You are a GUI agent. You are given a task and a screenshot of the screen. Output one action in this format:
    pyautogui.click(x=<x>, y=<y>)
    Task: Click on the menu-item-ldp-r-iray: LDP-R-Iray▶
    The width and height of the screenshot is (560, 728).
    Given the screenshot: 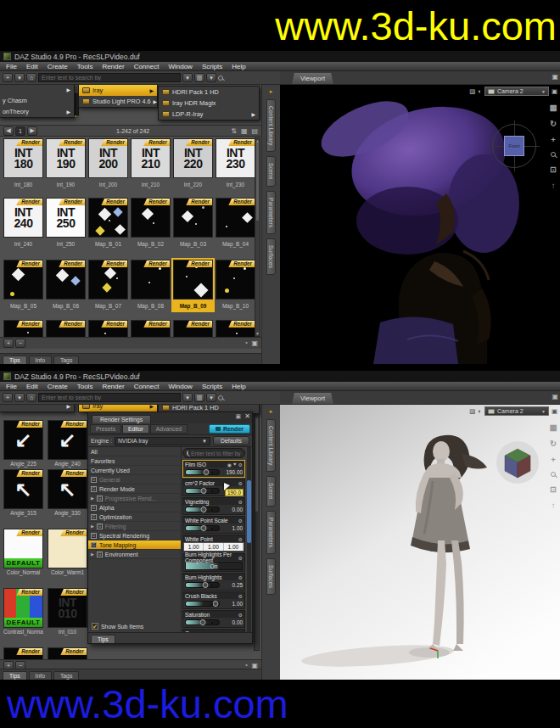 What is the action you would take?
    pyautogui.click(x=209, y=114)
    